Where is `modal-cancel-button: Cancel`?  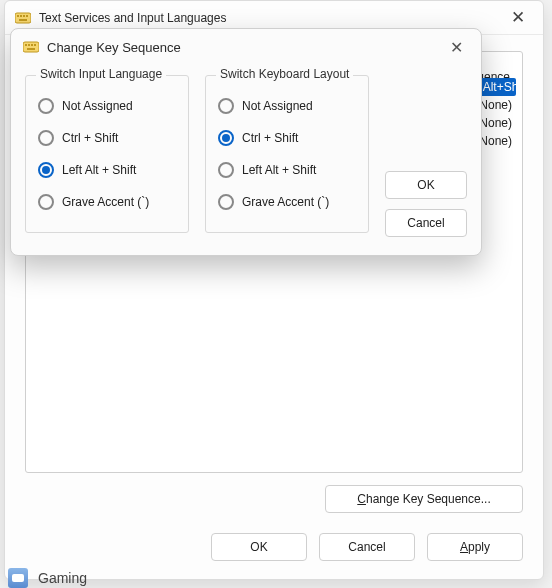
modal-cancel-button: Cancel is located at coordinates (426, 223).